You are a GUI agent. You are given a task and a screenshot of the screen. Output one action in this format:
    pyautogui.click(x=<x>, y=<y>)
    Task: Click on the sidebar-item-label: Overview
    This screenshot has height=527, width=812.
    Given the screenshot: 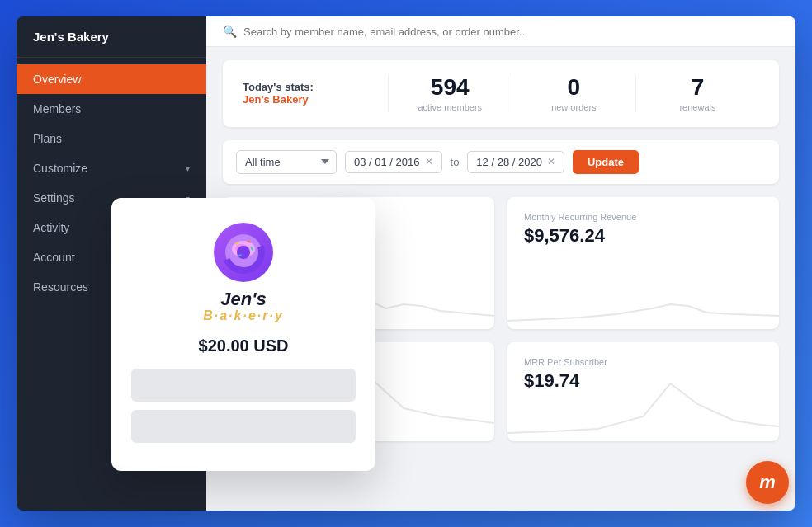 What is the action you would take?
    pyautogui.click(x=57, y=79)
    